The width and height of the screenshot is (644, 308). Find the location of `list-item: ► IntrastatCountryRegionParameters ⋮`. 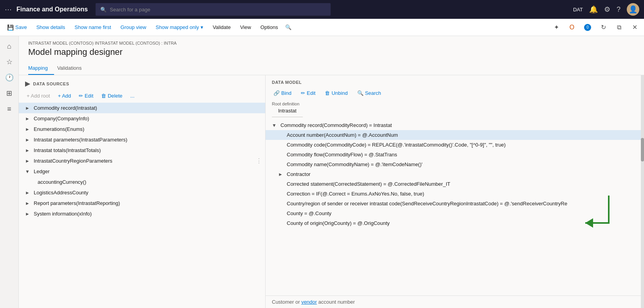

list-item: ► IntrastatCountryRegionParameters ⋮ is located at coordinates (142, 161).